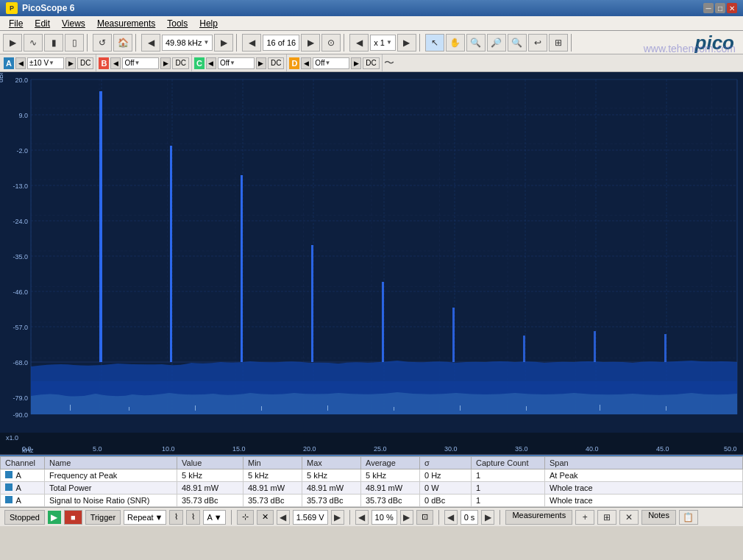 The height and width of the screenshot is (560, 743). Describe the element at coordinates (102, 43) in the screenshot. I see `tool-btn-refresh: ↺` at that location.